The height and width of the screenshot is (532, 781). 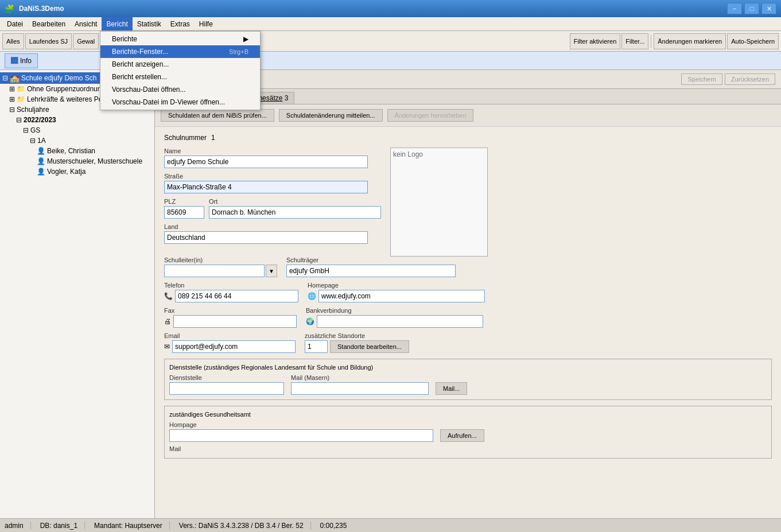 I want to click on sidebar-item-1a: ⊟ 1A, so click(x=77, y=141).